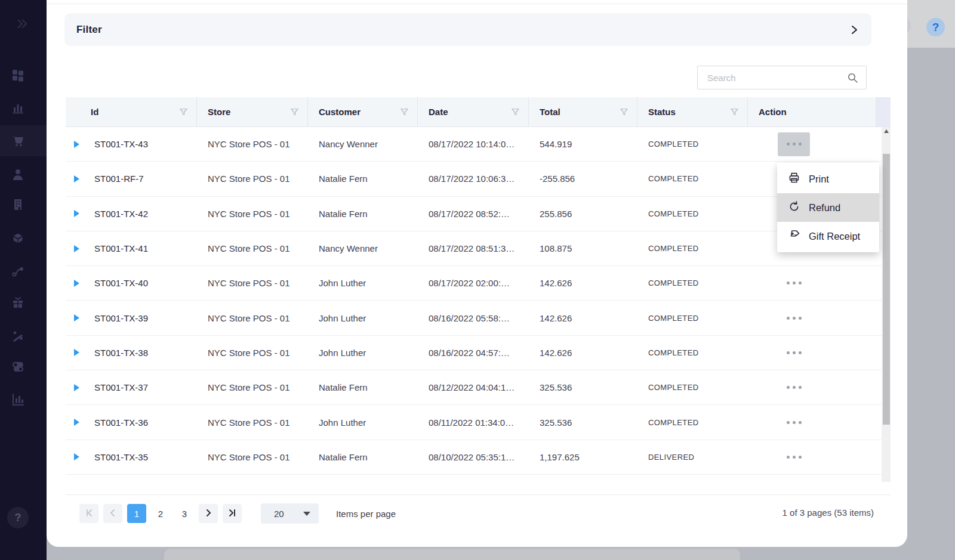 This screenshot has height=560, width=955. I want to click on pager: 1 2 3 20 Items per page, so click(238, 513).